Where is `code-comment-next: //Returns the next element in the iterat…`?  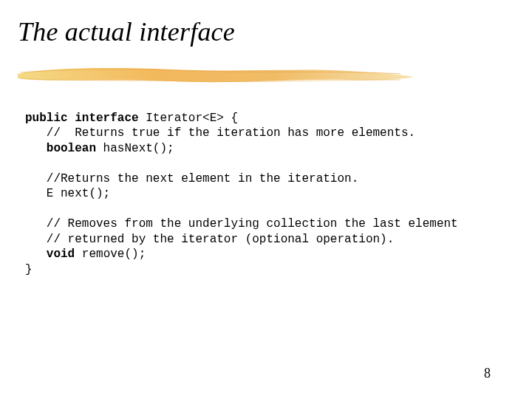
code-comment-next: //Returns the next element in the iterat… is located at coordinates (192, 179).